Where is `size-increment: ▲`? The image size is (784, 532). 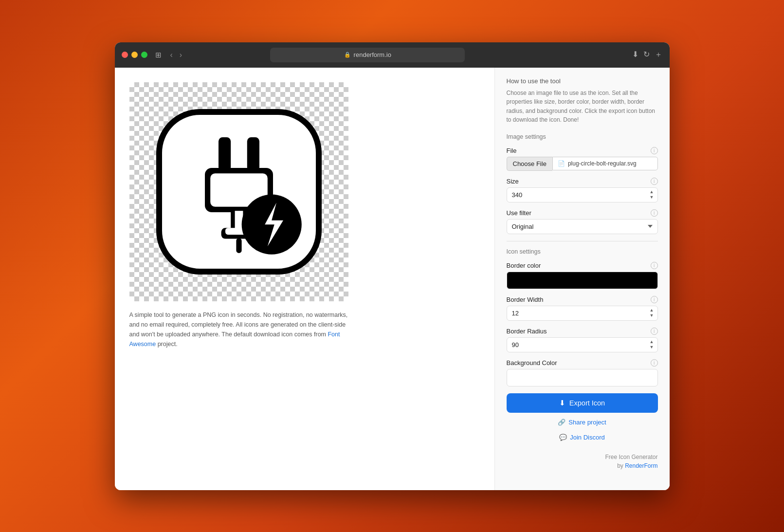
size-increment: ▲ is located at coordinates (652, 192).